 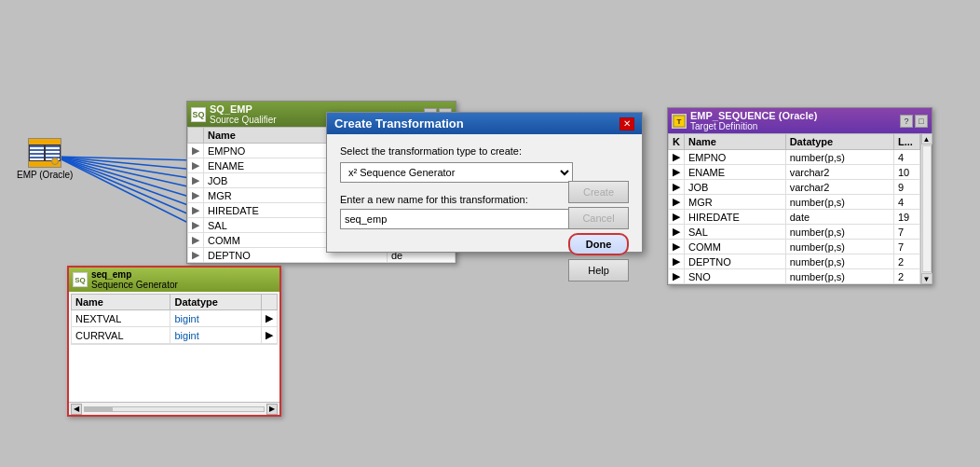 I want to click on emp-seq-titlebar: T EMP_SEQUENCE (Oracle) Target Definitio…, so click(x=799, y=121).